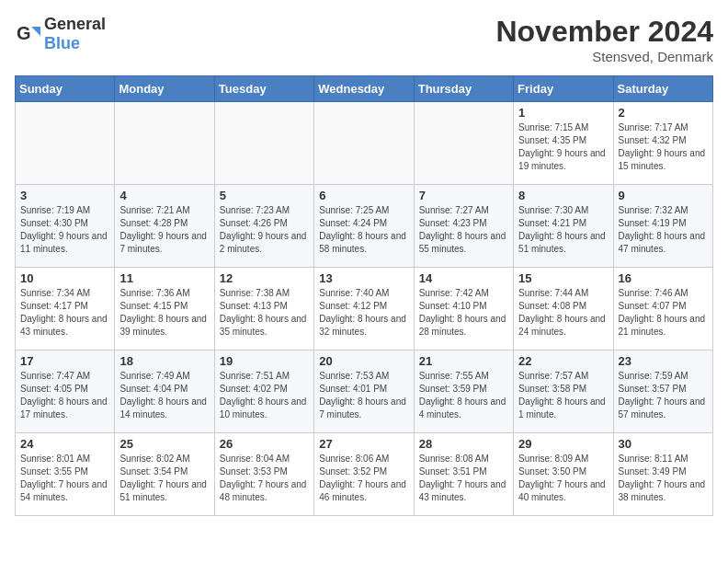 The width and height of the screenshot is (728, 563). What do you see at coordinates (563, 230) in the screenshot?
I see `day-info: Sunrise: 7:30 AM Sunset: 4:21 PM Dayligh…` at bounding box center [563, 230].